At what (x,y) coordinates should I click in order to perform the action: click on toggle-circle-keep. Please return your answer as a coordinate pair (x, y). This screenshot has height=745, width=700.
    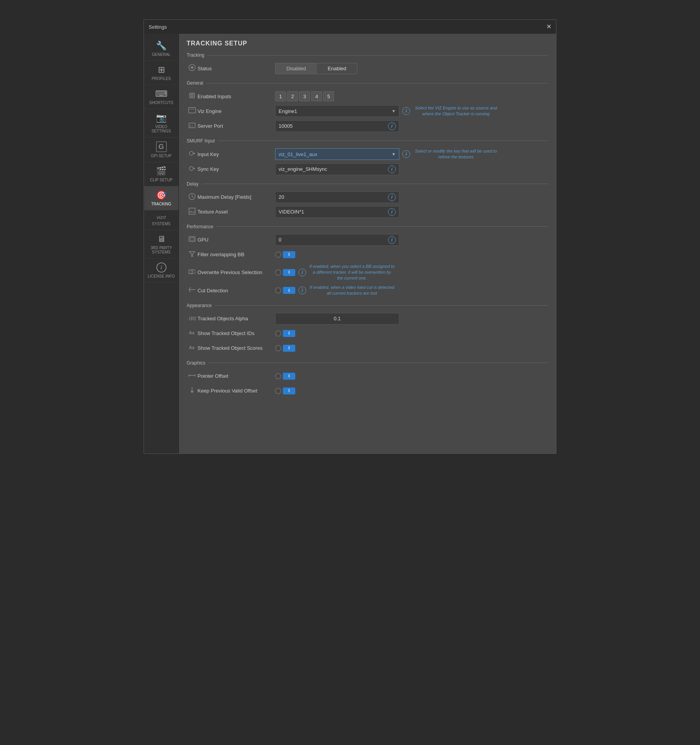
    Looking at the image, I should click on (278, 391).